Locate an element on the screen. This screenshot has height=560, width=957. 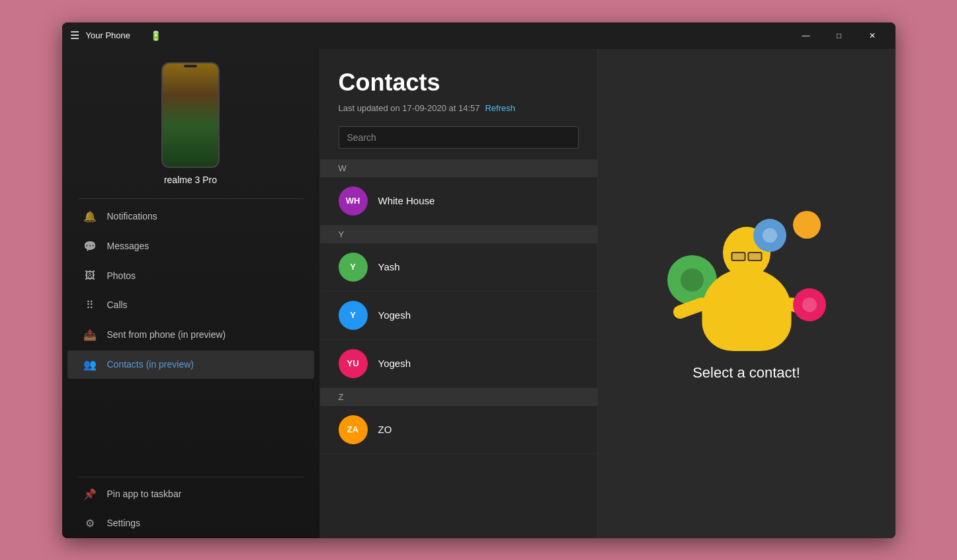
contact-name-white-house: White House is located at coordinates (407, 201).